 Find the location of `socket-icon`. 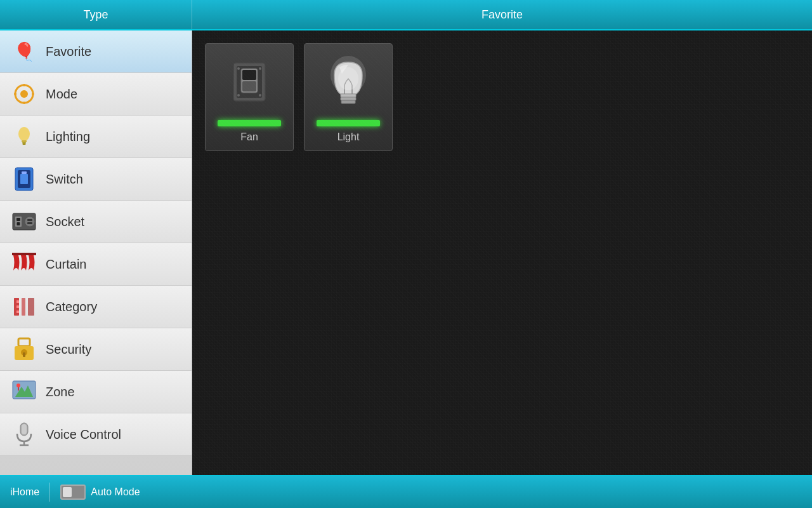

socket-icon is located at coordinates (24, 222).